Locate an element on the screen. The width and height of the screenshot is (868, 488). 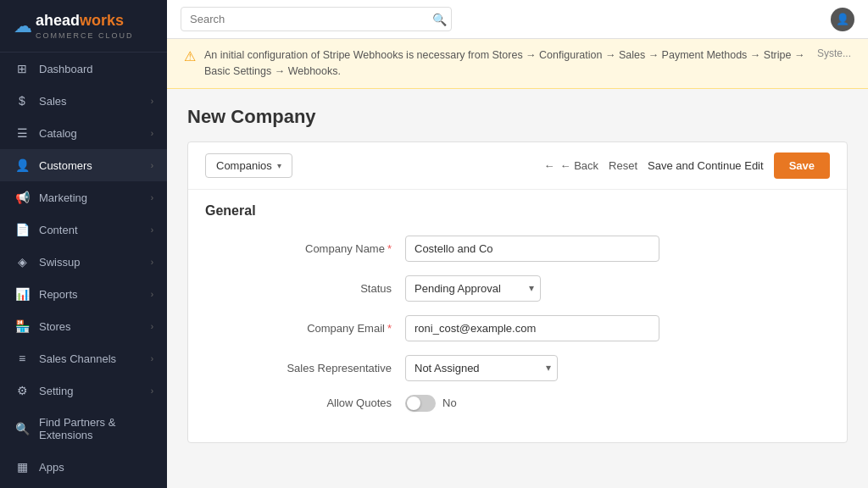
chevron-down-icon: ▾ is located at coordinates (280, 166).